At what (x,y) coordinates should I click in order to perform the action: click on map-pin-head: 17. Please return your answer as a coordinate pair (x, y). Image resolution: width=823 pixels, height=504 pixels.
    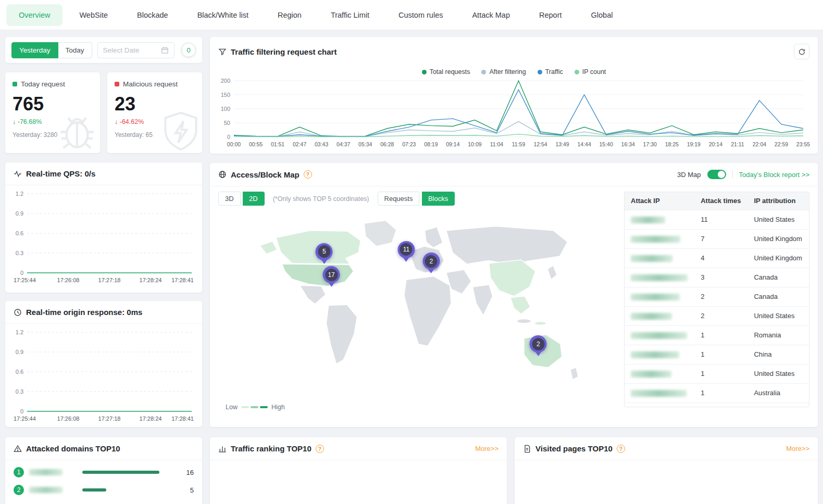
    Looking at the image, I should click on (331, 275).